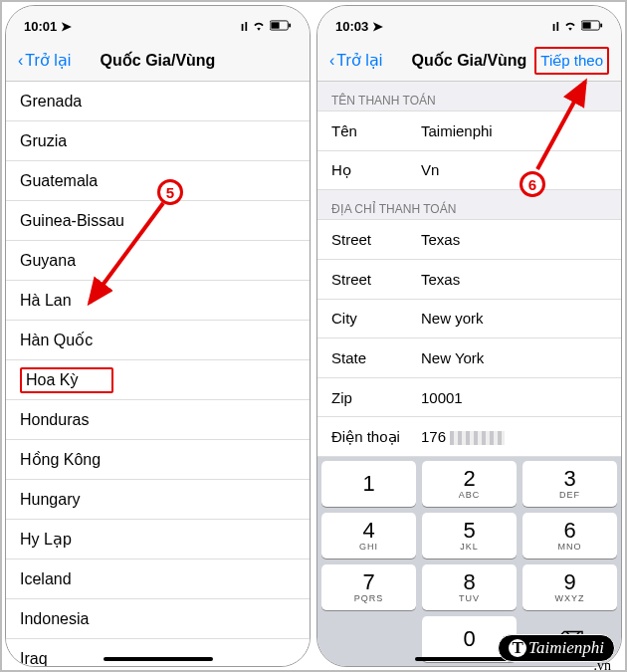 The width and height of the screenshot is (627, 672). What do you see at coordinates (469, 639) in the screenshot?
I see `key-digit: 0` at bounding box center [469, 639].